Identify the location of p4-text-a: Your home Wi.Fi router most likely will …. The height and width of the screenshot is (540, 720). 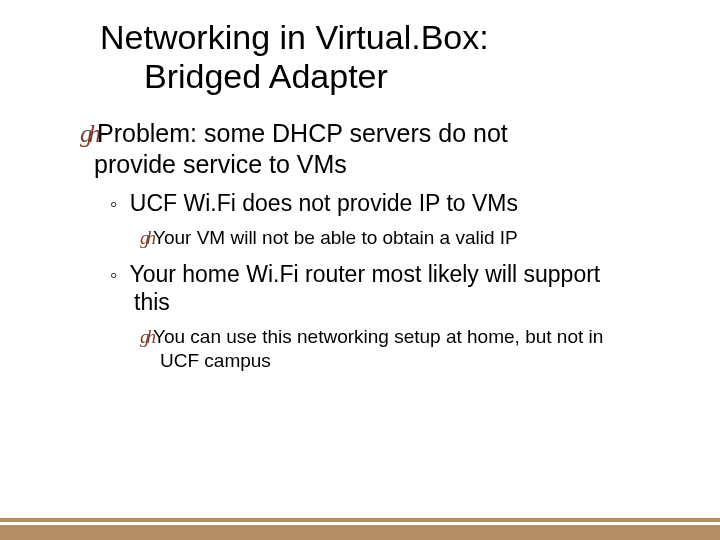
(362, 274).